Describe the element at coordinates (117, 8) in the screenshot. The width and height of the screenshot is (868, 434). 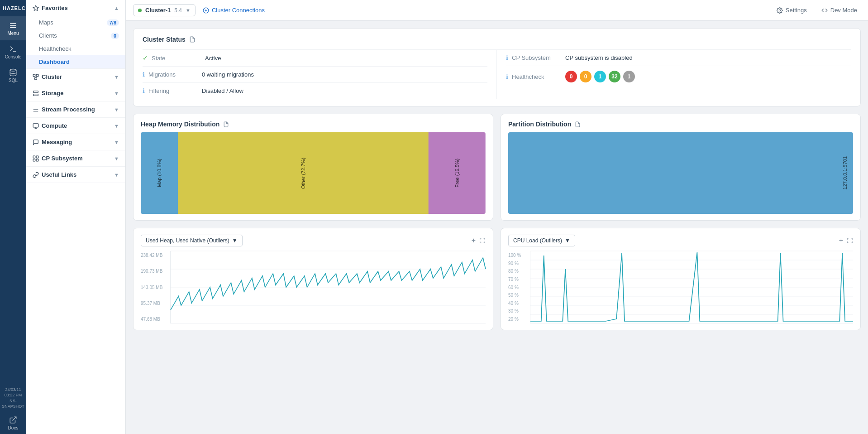
I see `favorites-chevron: ▲` at that location.